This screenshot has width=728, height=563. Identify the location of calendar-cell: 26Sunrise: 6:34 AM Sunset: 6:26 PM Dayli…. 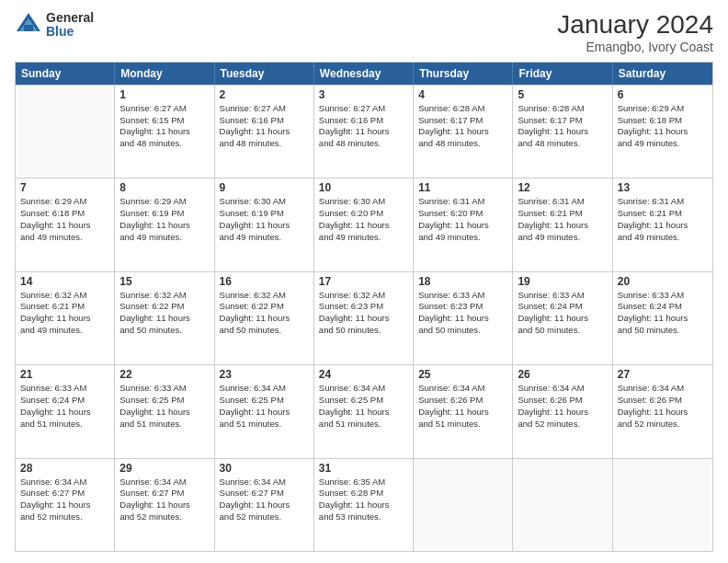
(563, 411).